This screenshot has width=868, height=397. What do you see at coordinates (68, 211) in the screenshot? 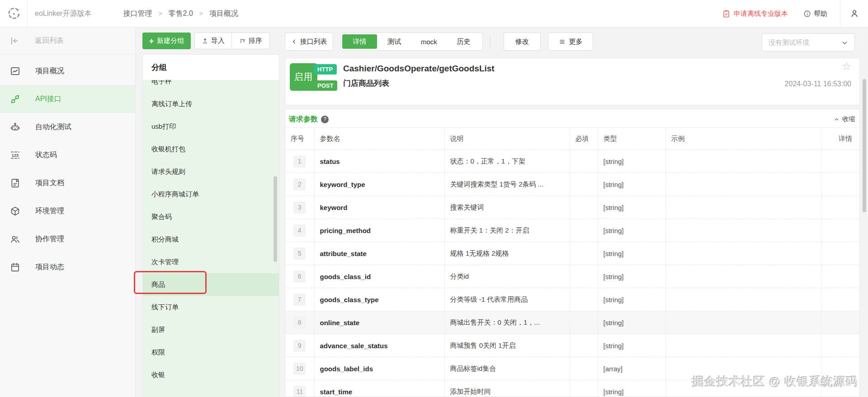
I see `sidebar-item-cube: 环境管理` at bounding box center [68, 211].